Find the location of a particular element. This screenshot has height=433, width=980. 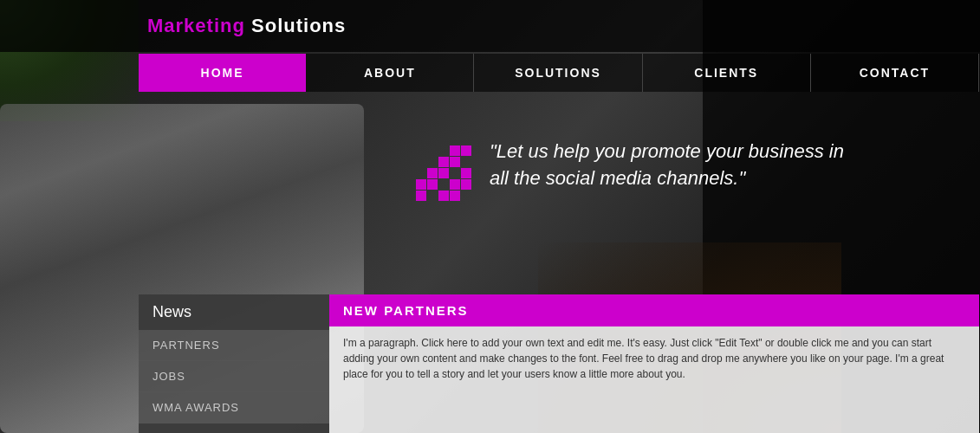

news-title: News is located at coordinates (234, 312).